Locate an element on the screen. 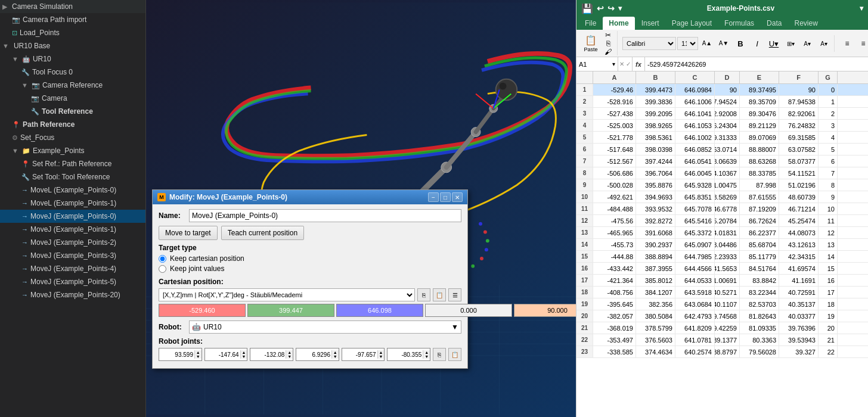 This screenshot has width=868, height=417. coord-ry-input is located at coordinates (545, 310).